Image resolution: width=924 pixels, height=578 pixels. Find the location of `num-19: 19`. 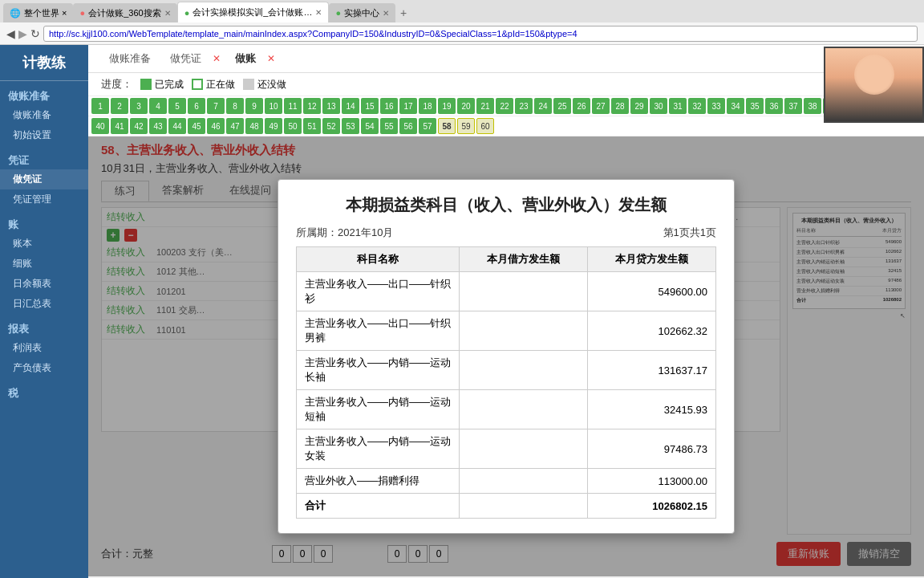

num-19: 19 is located at coordinates (447, 106).